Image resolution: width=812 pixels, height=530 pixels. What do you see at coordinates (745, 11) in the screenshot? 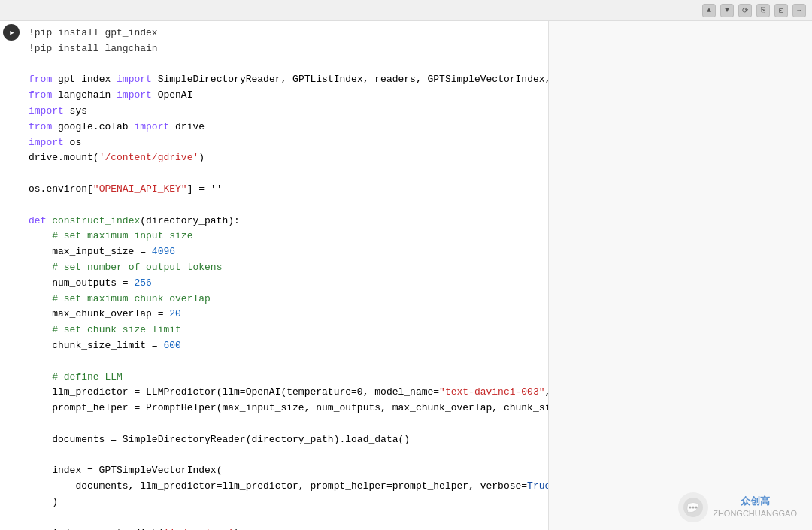
I see `toolbar-btn-3: ⟳` at bounding box center [745, 11].